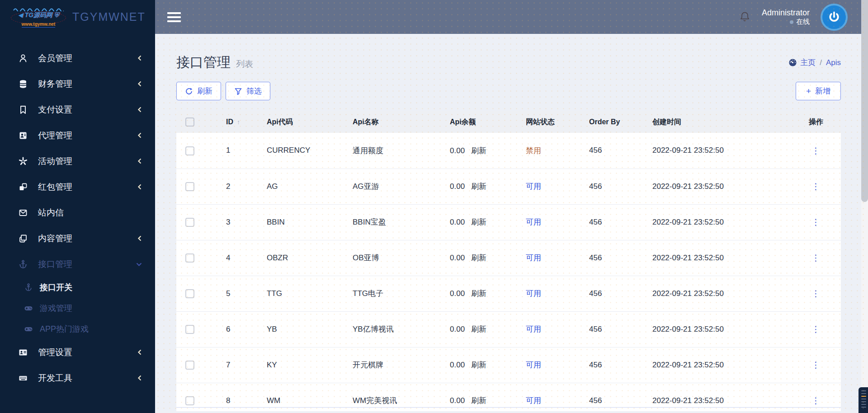 This screenshot has height=413, width=868. I want to click on table-row: 1 CURRENCY 通用额度 0.00刷新 禁用 456 2022-09-21…, so click(509, 151).